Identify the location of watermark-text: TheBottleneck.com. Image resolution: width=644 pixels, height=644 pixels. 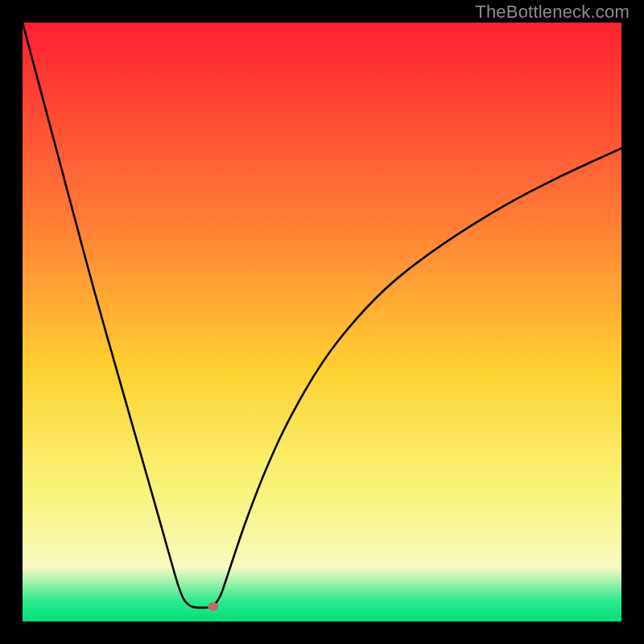
(552, 12).